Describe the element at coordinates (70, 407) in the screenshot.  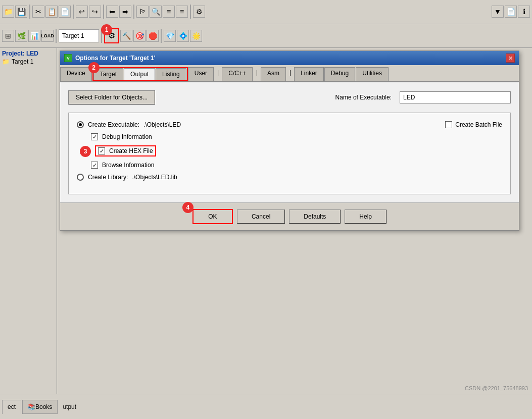
I see `output-label: utput` at that location.